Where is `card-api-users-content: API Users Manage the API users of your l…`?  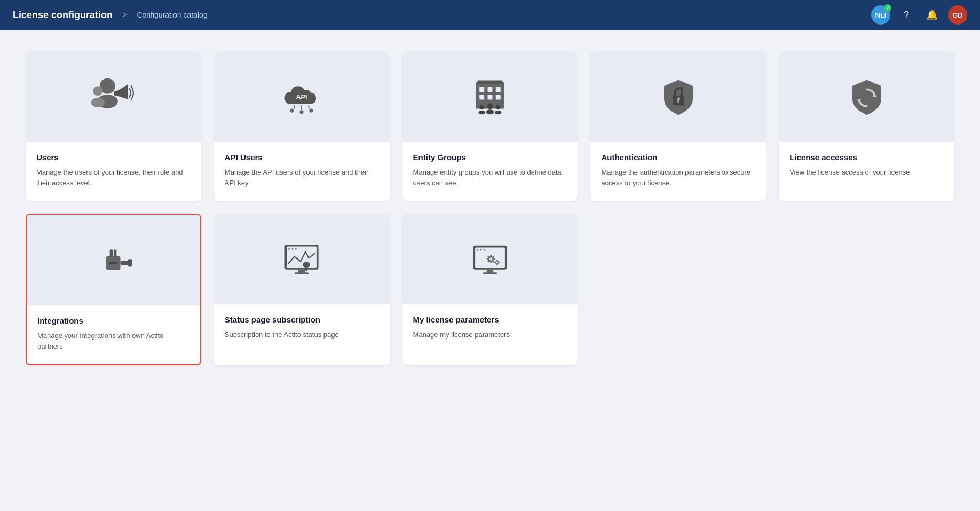
card-api-users-content: API Users Manage the API users of your l… is located at coordinates (302, 171).